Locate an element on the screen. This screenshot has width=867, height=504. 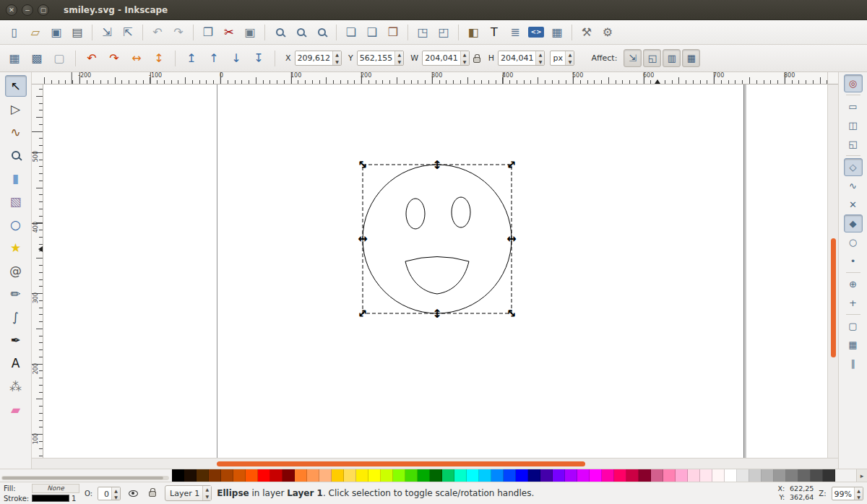
snap-bounding-box-toggle: ▭ is located at coordinates (853, 107).